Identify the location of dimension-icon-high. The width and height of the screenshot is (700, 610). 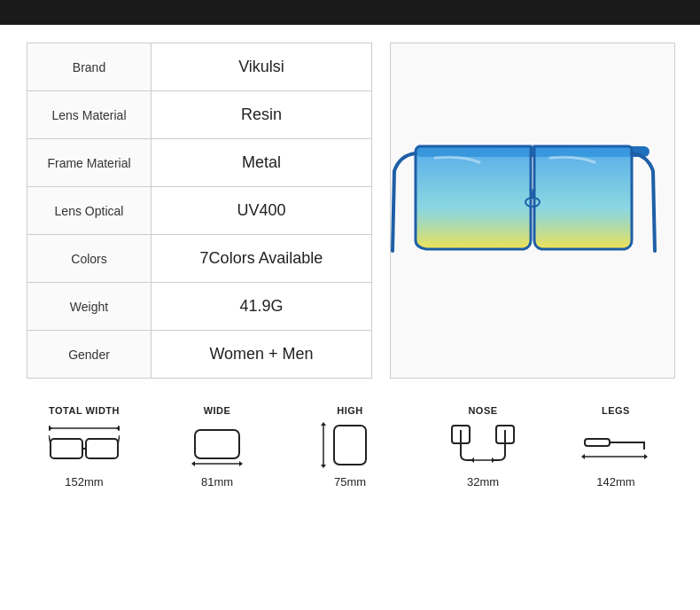
(350, 445).